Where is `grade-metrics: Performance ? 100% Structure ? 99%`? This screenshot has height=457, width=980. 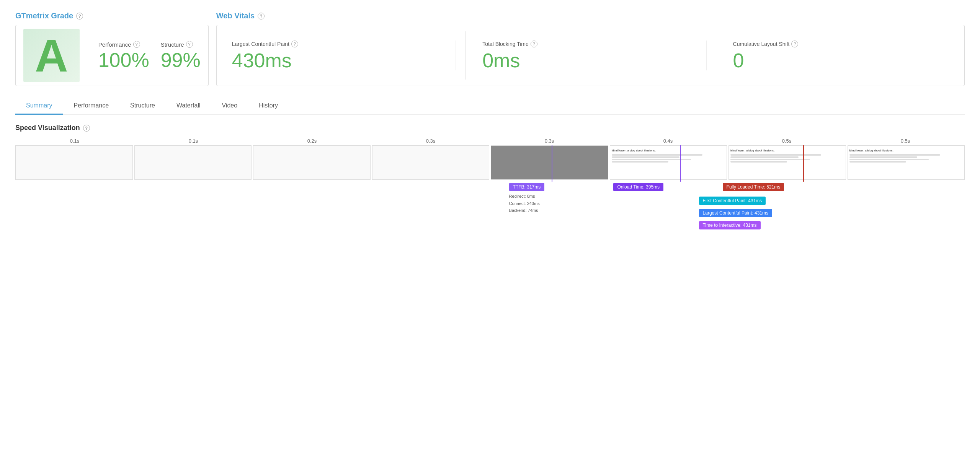 grade-metrics: Performance ? 100% Structure ? 99% is located at coordinates (149, 55).